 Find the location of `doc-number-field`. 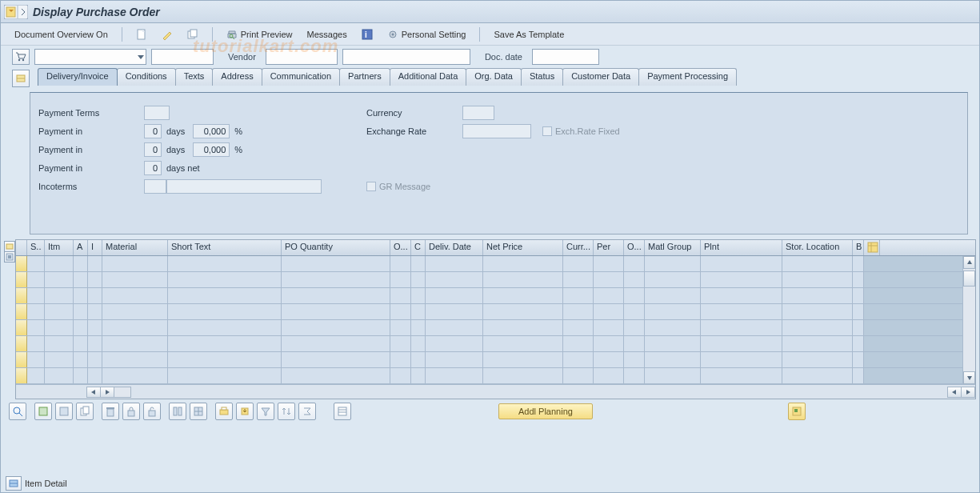

doc-number-field is located at coordinates (182, 57).